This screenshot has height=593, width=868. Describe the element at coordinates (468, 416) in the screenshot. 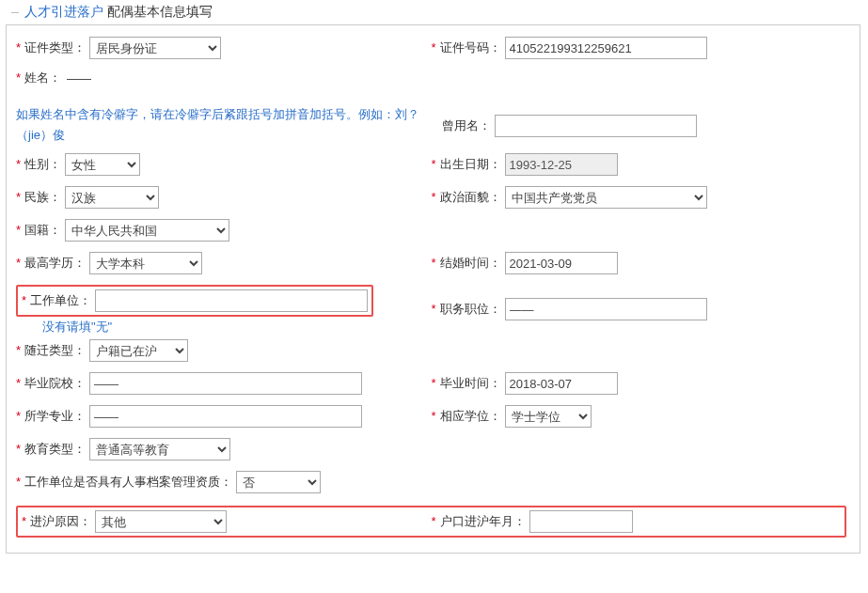

I see `degree-label: 相应学位：` at that location.